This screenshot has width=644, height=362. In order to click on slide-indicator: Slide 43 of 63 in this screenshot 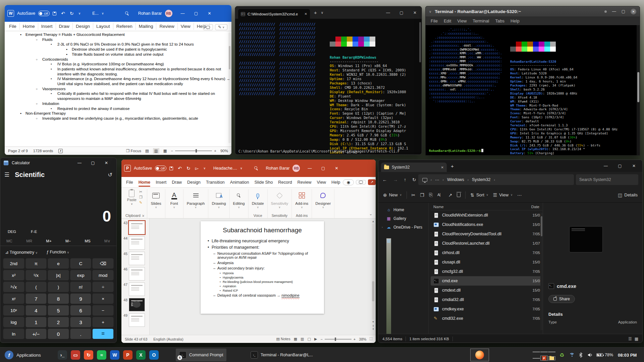, I will do `click(136, 339)`.